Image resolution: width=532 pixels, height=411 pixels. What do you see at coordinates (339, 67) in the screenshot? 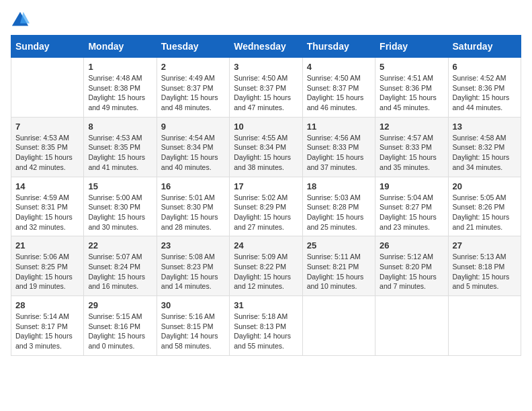
I see `day-number: 4` at bounding box center [339, 67].